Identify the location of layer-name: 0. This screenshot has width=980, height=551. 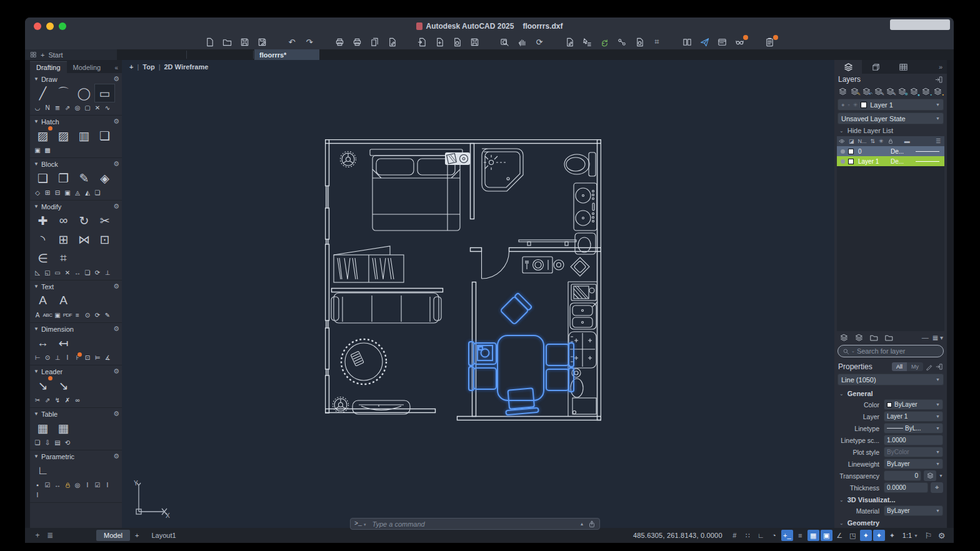
(874, 151).